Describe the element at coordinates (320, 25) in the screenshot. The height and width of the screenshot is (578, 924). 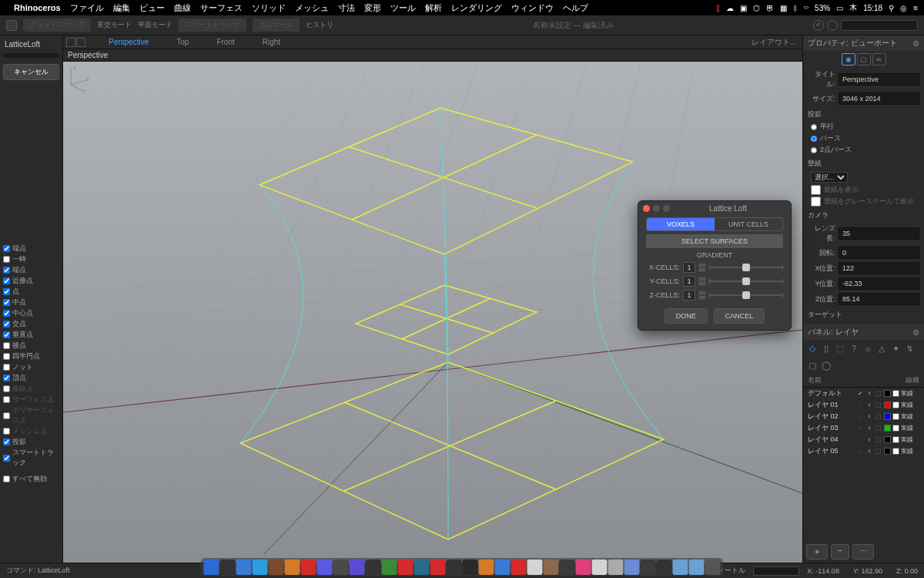
I see `mode-history: ヒストリ` at that location.